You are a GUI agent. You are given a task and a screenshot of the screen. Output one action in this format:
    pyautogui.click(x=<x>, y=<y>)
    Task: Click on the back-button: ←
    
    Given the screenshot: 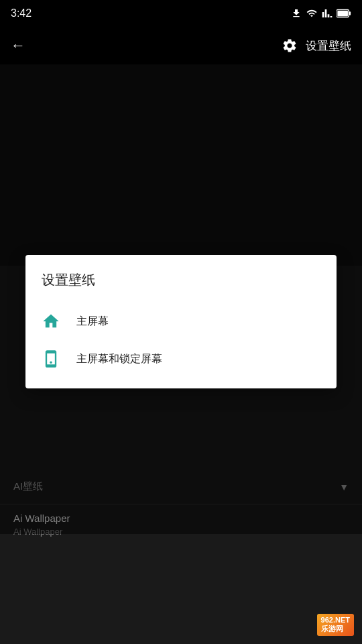 What is the action you would take?
    pyautogui.click(x=18, y=46)
    